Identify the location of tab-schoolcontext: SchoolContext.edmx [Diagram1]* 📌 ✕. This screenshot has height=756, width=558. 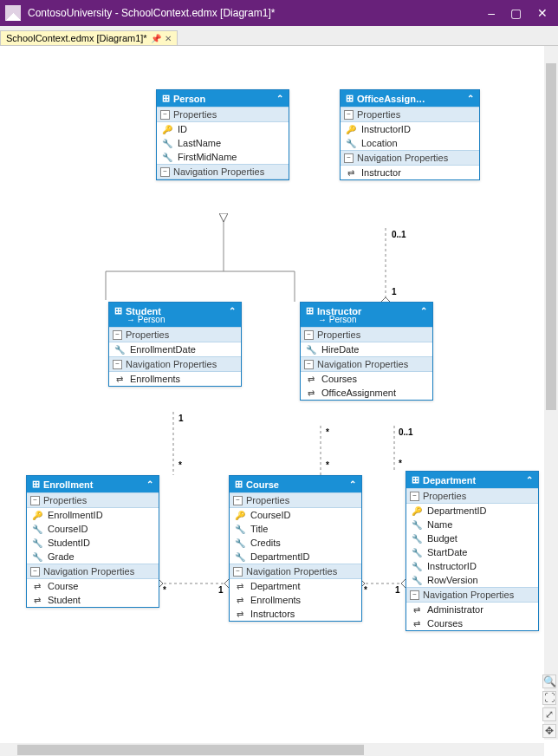
(88, 38).